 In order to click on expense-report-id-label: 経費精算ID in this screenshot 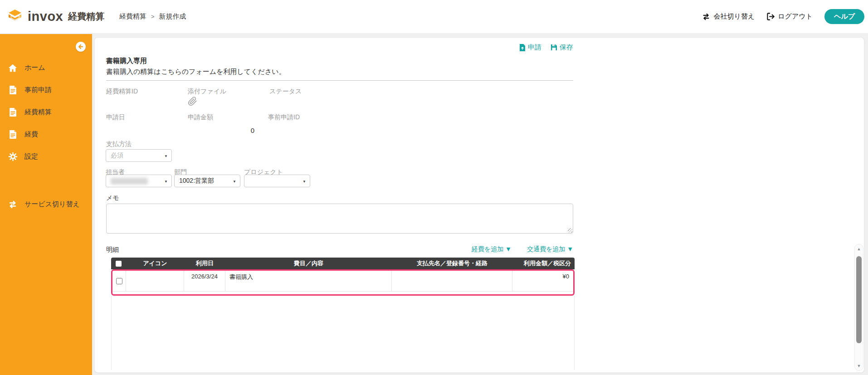, I will do `click(122, 92)`.